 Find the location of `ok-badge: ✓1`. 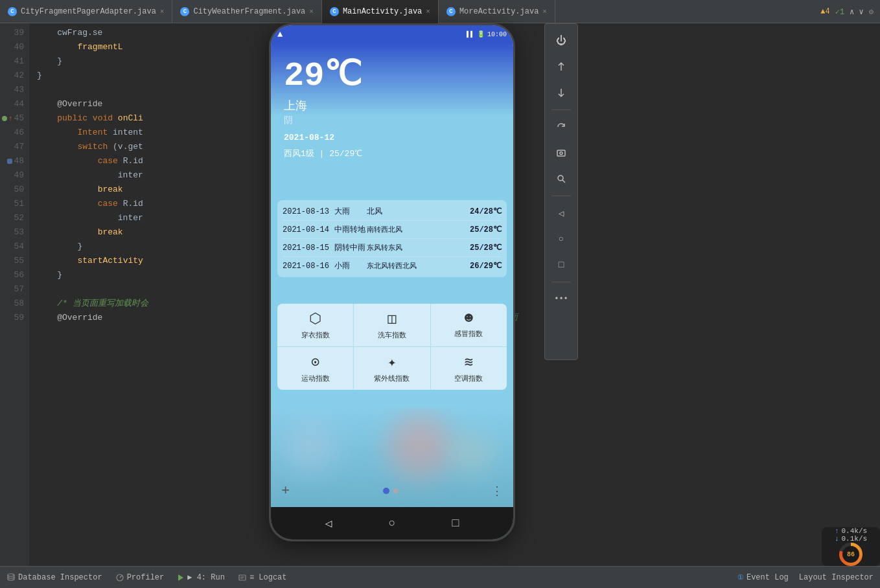

ok-badge: ✓1 is located at coordinates (840, 12).